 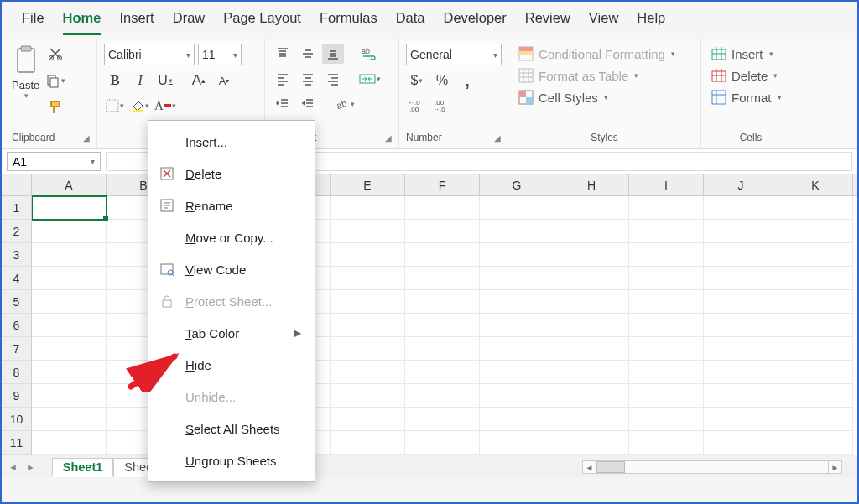 What do you see at coordinates (308, 79) in the screenshot?
I see `align-center-button` at bounding box center [308, 79].